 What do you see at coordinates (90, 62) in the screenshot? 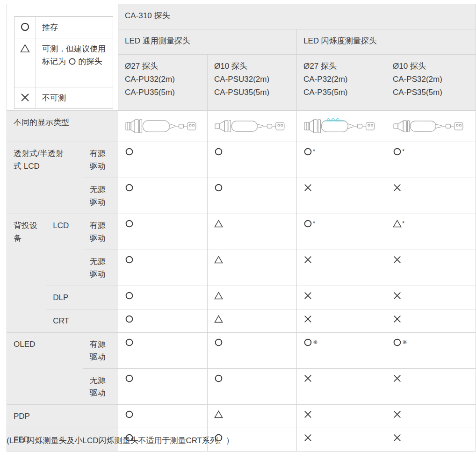
I see `legend-label-text: 的探头` at bounding box center [90, 62].